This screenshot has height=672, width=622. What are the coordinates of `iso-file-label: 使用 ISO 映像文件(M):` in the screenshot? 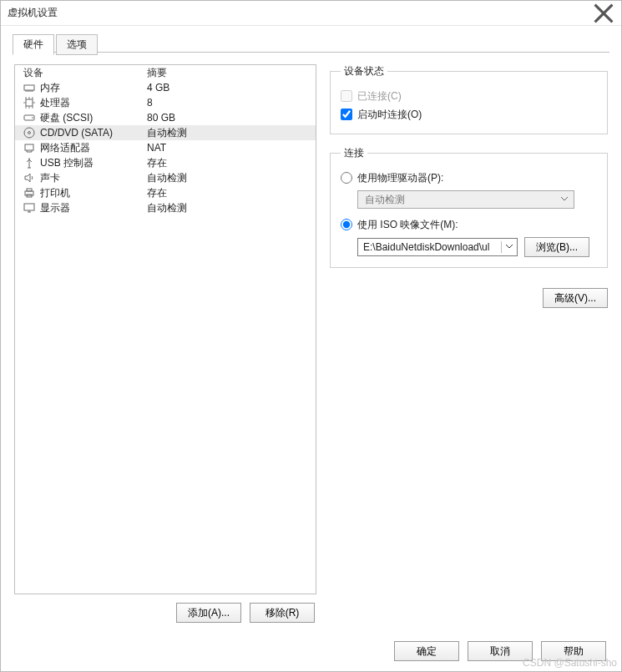 It's located at (407, 225).